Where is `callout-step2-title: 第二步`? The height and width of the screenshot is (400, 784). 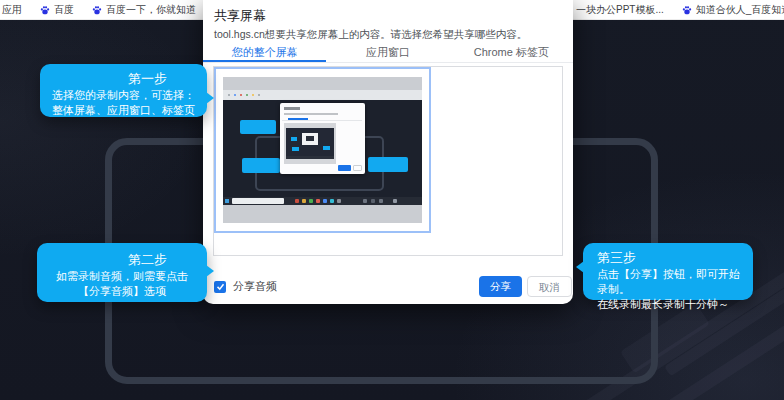
callout-step2-title: 第二步 is located at coordinates (122, 260).